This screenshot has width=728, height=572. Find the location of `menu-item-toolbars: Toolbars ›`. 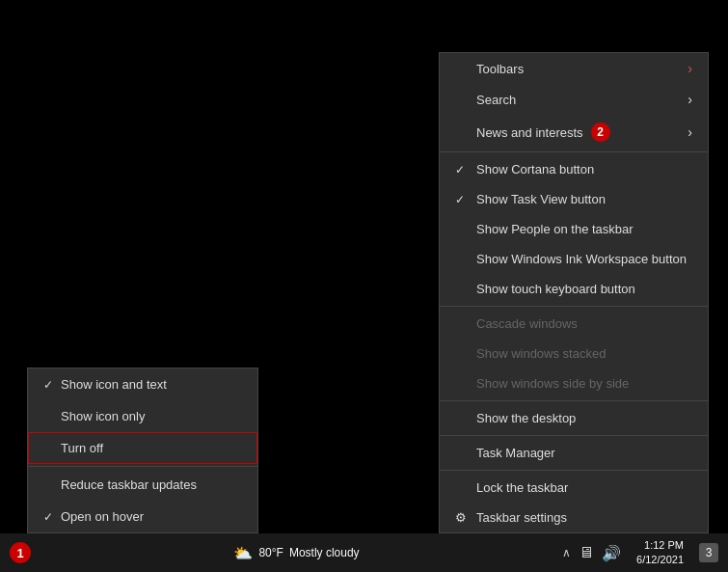

menu-item-toolbars: Toolbars › is located at coordinates (574, 68).